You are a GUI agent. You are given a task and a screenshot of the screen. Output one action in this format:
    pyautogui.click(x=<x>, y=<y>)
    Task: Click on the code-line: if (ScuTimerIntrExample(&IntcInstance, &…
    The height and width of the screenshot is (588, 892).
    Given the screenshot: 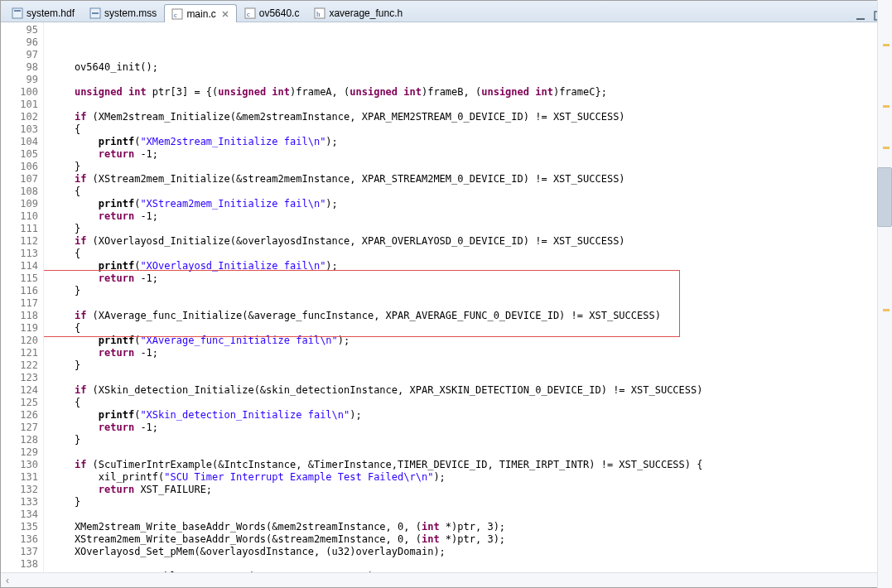 What is the action you would take?
    pyautogui.click(x=470, y=465)
    